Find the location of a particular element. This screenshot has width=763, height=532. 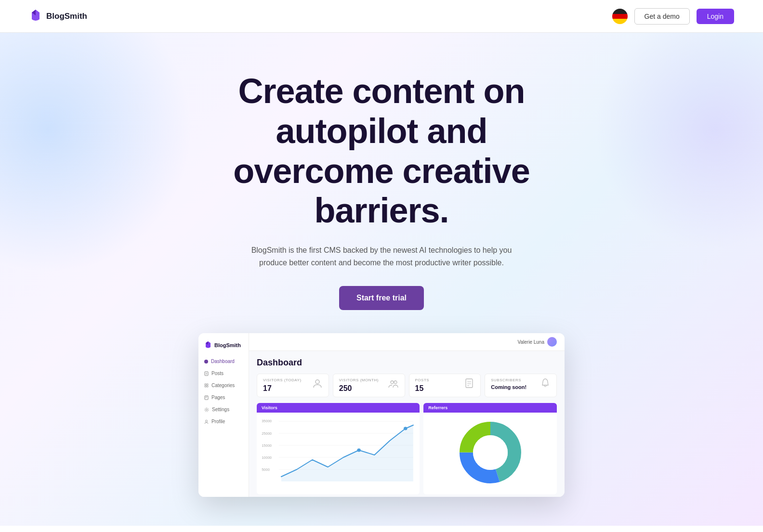

sidebar-dashboard-label: Dashboard is located at coordinates (223, 361).